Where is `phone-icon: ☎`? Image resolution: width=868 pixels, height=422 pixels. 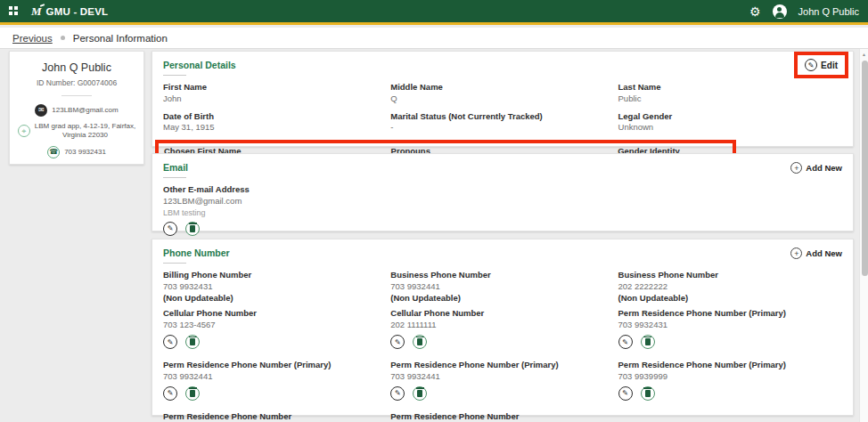 phone-icon: ☎ is located at coordinates (53, 152).